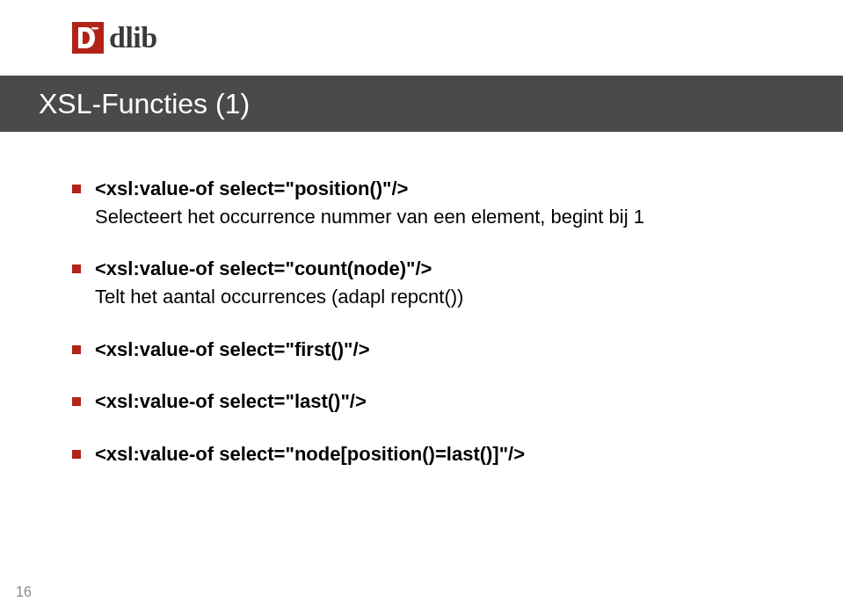  What do you see at coordinates (443, 217) in the screenshot?
I see `bullet-description: Selecteert het occurrence nummer van een…` at bounding box center [443, 217].